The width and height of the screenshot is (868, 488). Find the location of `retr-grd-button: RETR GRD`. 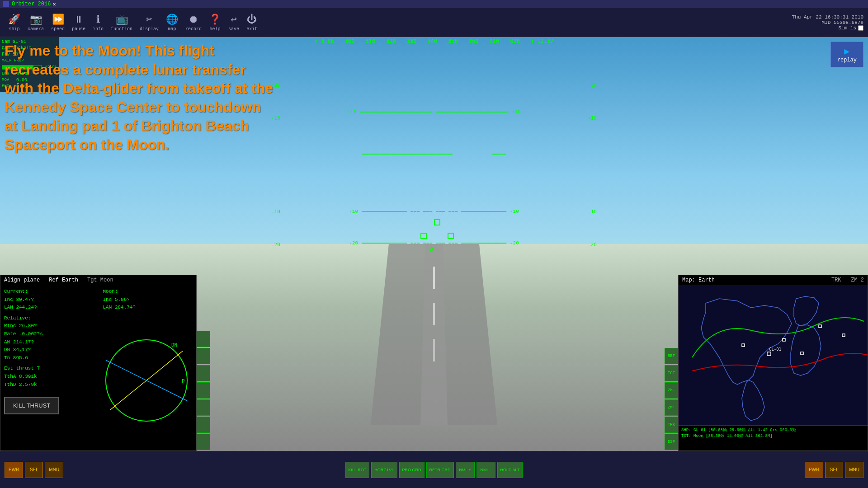

retr-grd-button: RETR GRD is located at coordinates (440, 470).